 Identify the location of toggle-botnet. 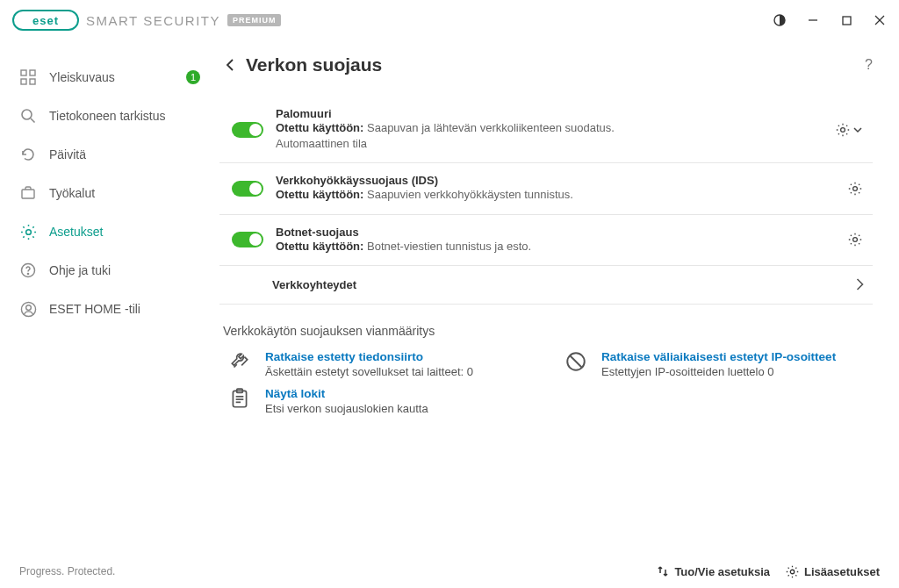
(248, 240).